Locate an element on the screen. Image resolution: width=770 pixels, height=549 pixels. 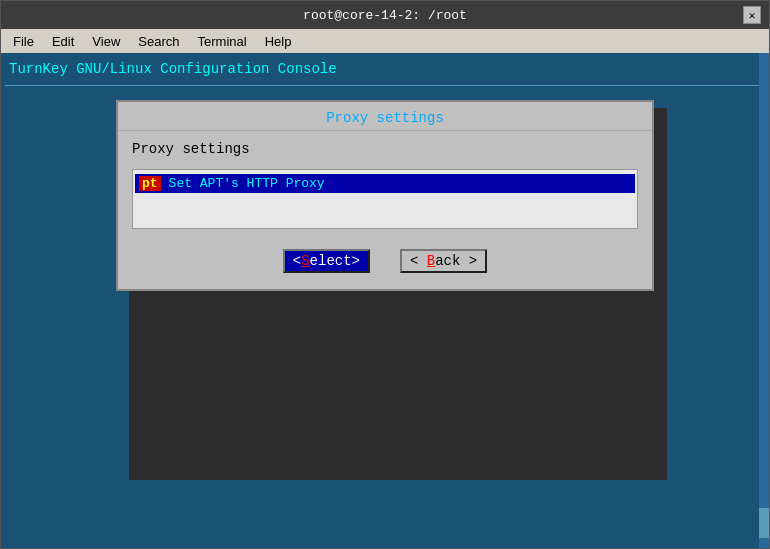
console-header: TurnKey GNU/Linux Configuration Console is located at coordinates (385, 69).